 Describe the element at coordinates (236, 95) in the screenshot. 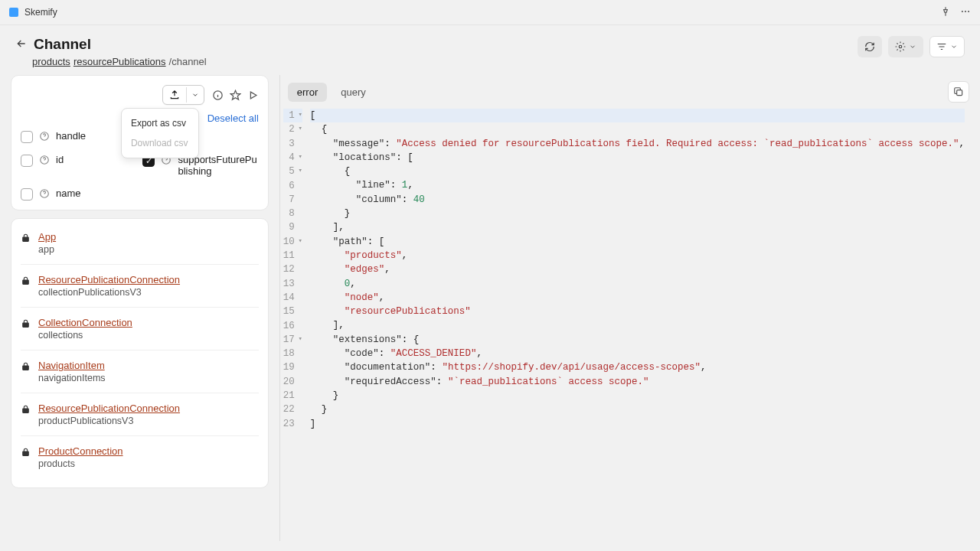

I see `star-icon` at that location.